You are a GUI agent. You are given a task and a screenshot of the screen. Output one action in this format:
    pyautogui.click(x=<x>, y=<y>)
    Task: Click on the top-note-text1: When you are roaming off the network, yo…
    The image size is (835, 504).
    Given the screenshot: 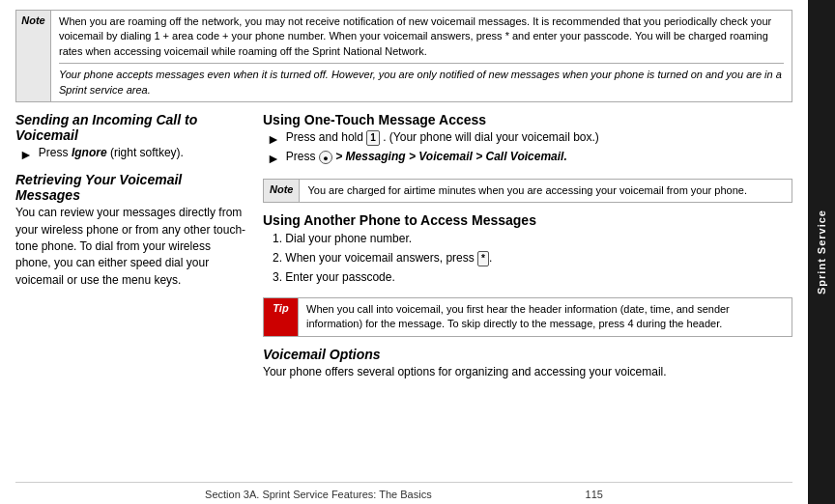 What is the action you would take?
    pyautogui.click(x=416, y=37)
    